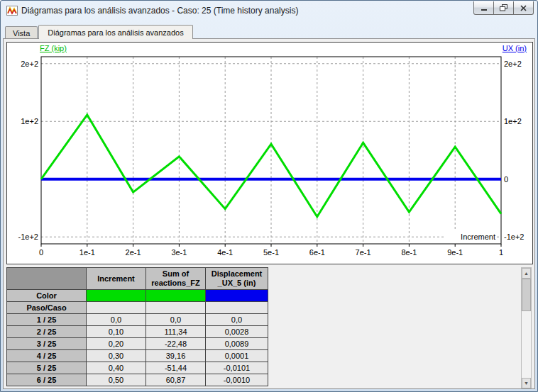 The height and width of the screenshot is (392, 538). What do you see at coordinates (138, 369) in the screenshot?
I see `table-row: 5 / 25 0,40 -51,44 -0,0101` at bounding box center [138, 369].